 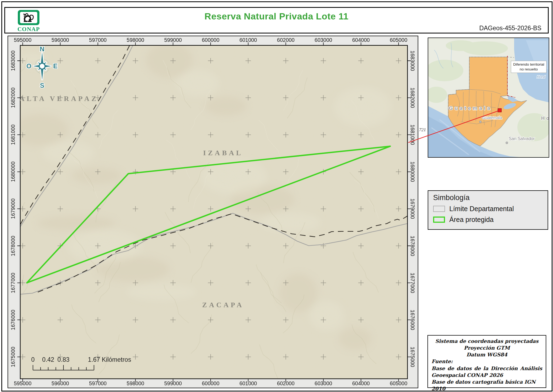 What do you see at coordinates (439, 220) in the screenshot?
I see `protected-area-swatch` at bounding box center [439, 220].